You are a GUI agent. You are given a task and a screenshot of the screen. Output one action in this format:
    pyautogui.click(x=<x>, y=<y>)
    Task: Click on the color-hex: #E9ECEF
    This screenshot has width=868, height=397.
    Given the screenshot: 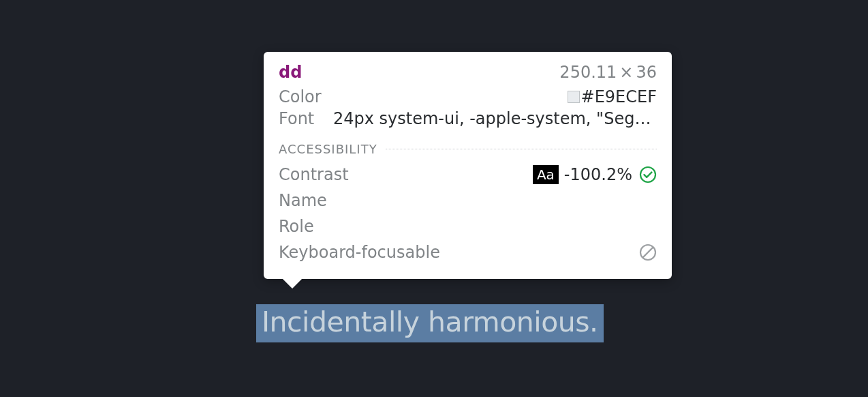 What is the action you would take?
    pyautogui.click(x=619, y=97)
    